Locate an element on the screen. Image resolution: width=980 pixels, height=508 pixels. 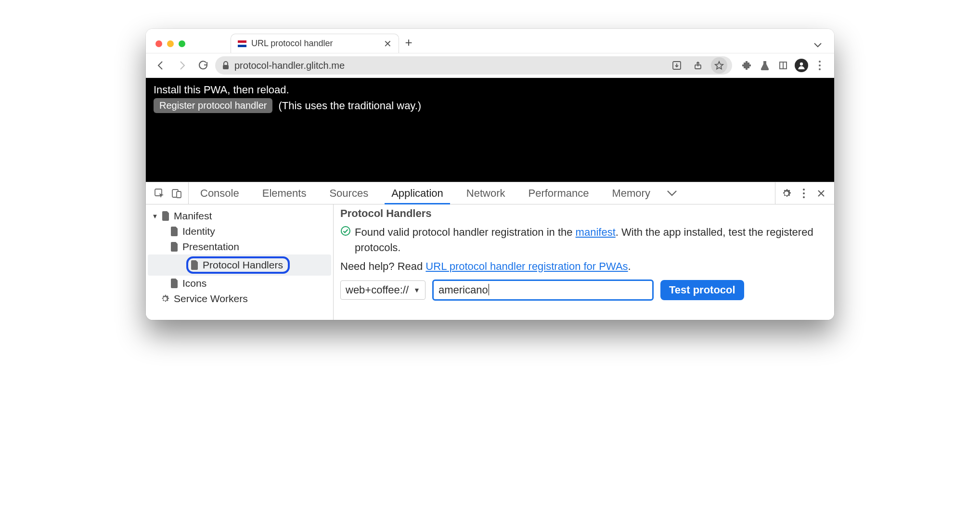
tab-title: URL protocol handler is located at coordinates (292, 43).